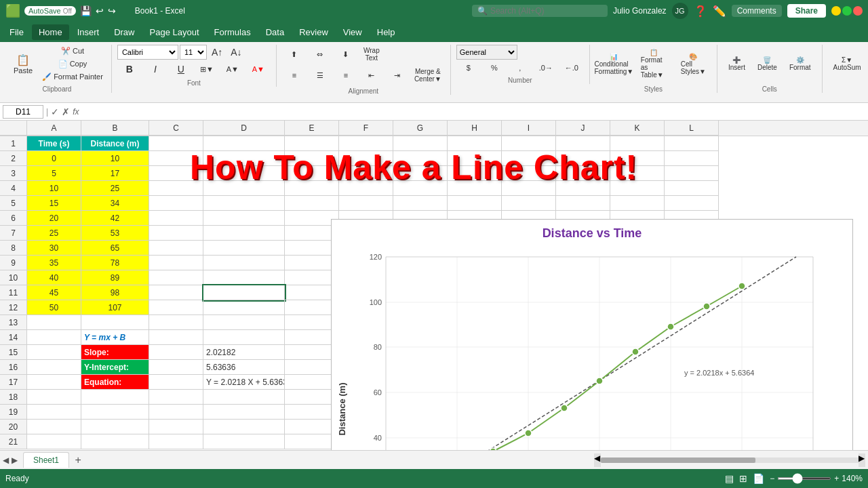  I want to click on cell-C20, so click(176, 427).